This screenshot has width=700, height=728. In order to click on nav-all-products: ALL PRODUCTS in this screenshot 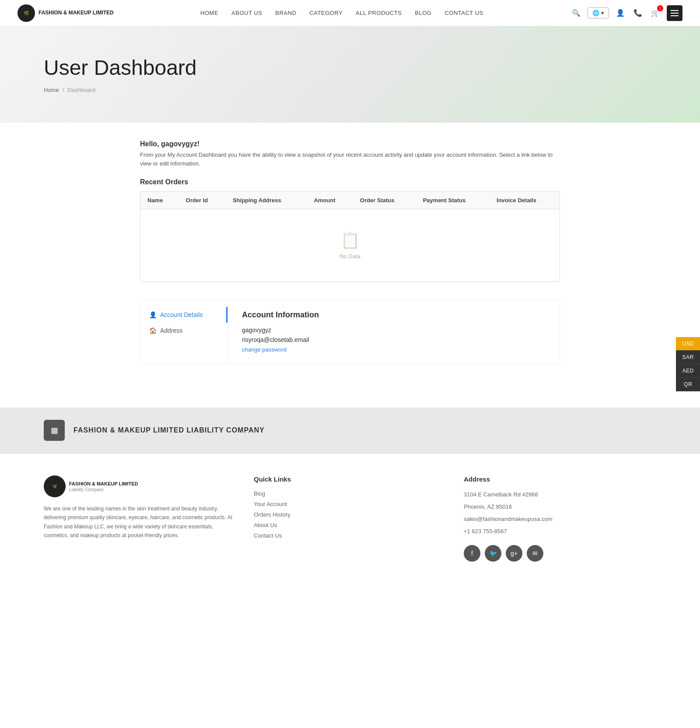, I will do `click(379, 13)`.